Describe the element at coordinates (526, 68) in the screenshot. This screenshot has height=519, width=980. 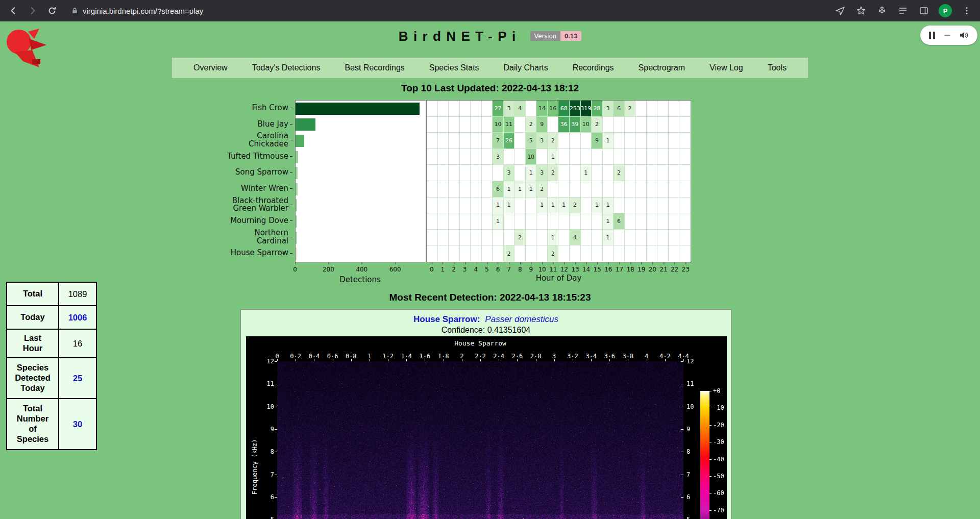
I see `nav-item-daily-charts: Daily Charts` at that location.